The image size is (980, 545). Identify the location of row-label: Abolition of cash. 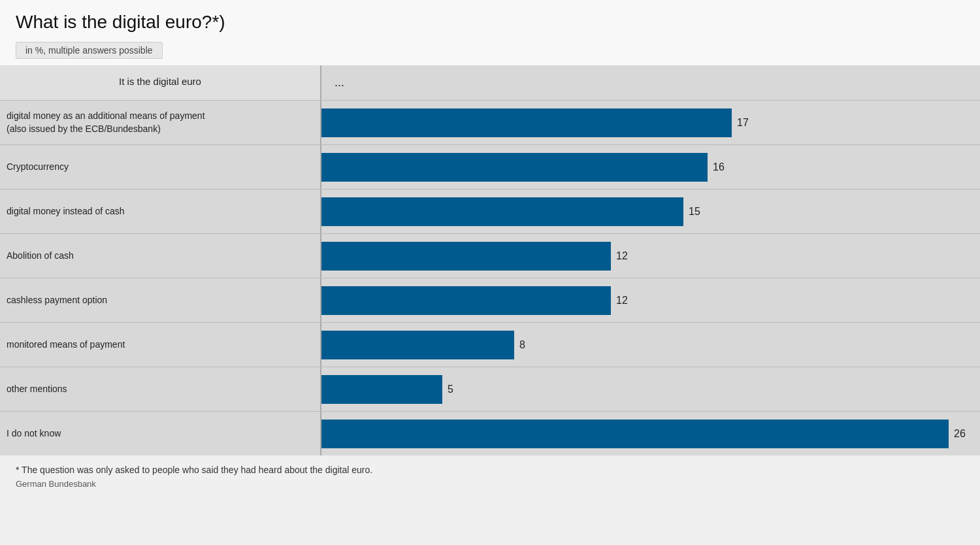
(160, 256).